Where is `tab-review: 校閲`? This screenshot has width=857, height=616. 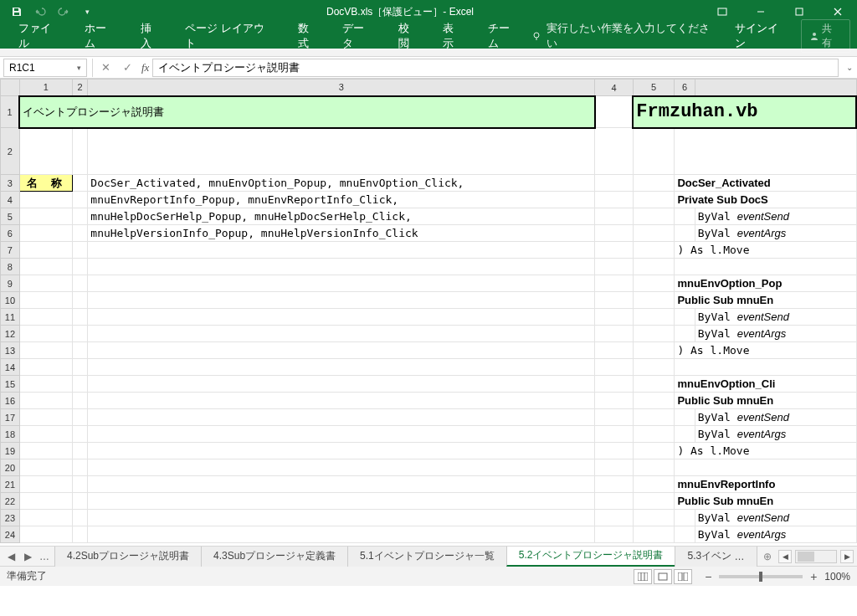 tab-review: 校閲 is located at coordinates (409, 36).